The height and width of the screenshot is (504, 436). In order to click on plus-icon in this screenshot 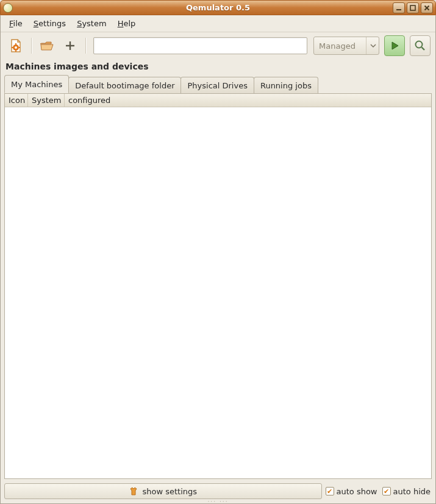, I will do `click(70, 46)`.